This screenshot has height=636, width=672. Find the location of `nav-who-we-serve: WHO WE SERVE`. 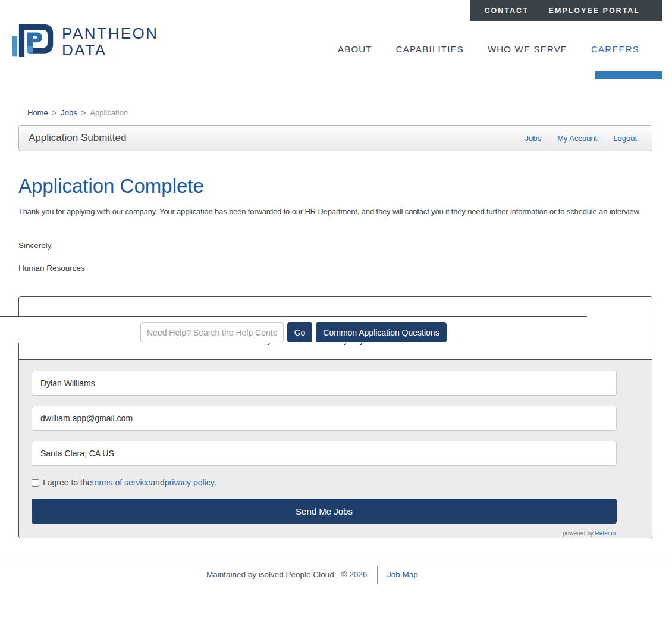

nav-who-we-serve: WHO WE SERVE is located at coordinates (527, 49).